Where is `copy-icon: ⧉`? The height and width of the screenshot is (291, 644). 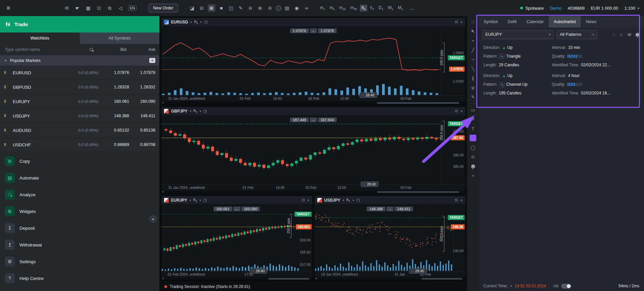
copy-icon: ⧉ is located at coordinates (110, 8).